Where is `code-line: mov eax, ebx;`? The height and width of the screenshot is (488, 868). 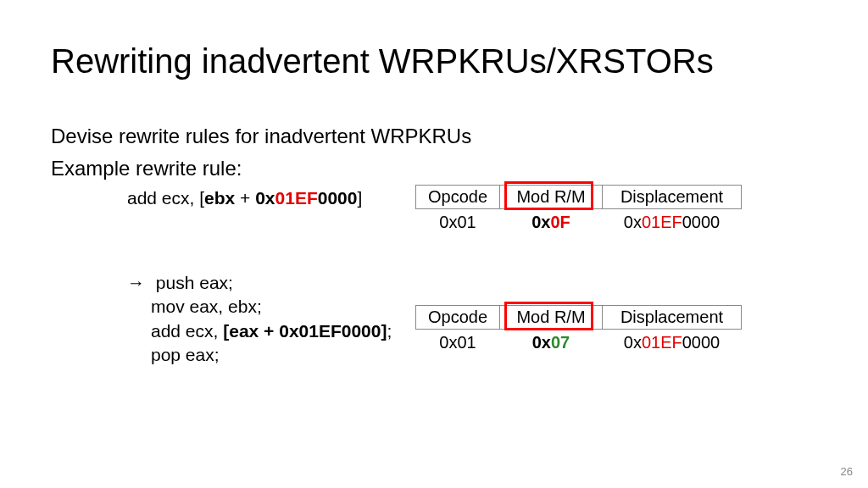
code-line: mov eax, ebx; is located at coordinates (271, 307).